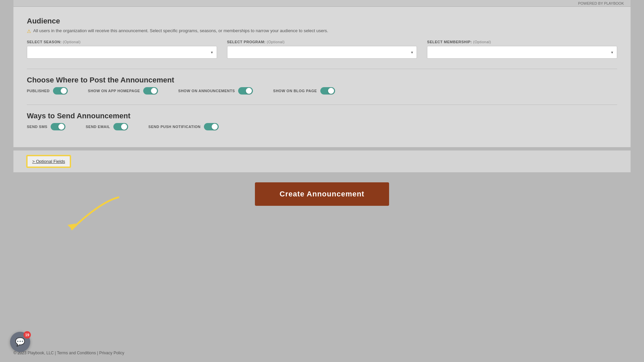  I want to click on push-label: SEND PUSH NOTIFICATION, so click(174, 127).